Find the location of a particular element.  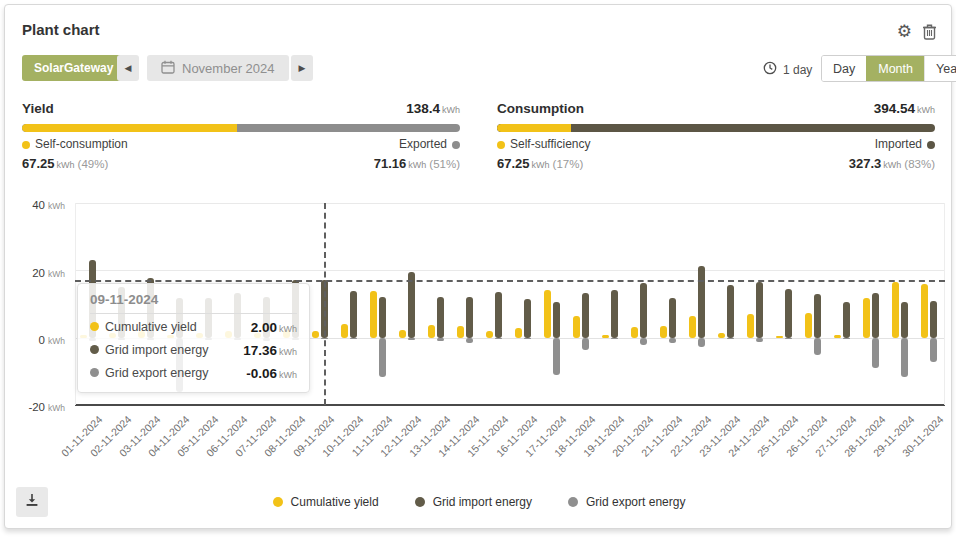

self-sufficiency-label: Self-sufficiency is located at coordinates (550, 144).